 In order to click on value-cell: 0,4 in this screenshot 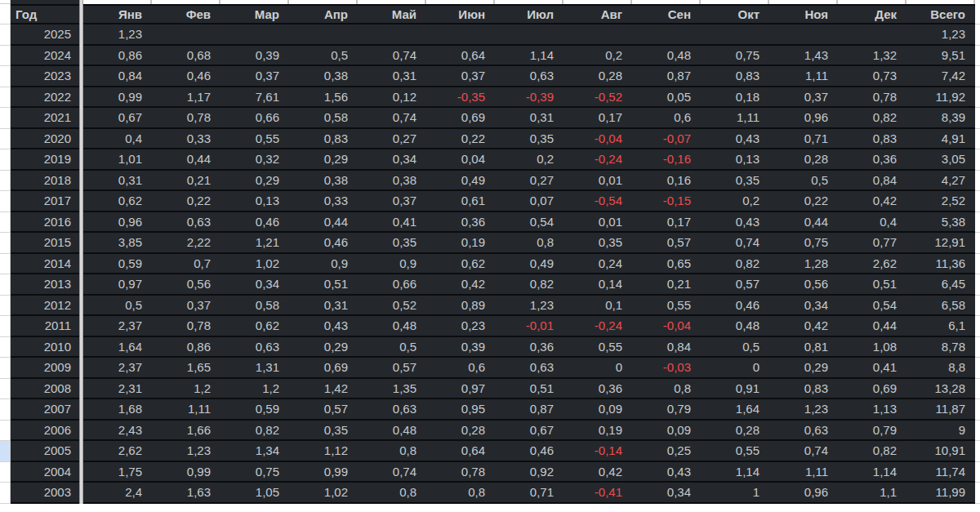, I will do `click(118, 140)`.